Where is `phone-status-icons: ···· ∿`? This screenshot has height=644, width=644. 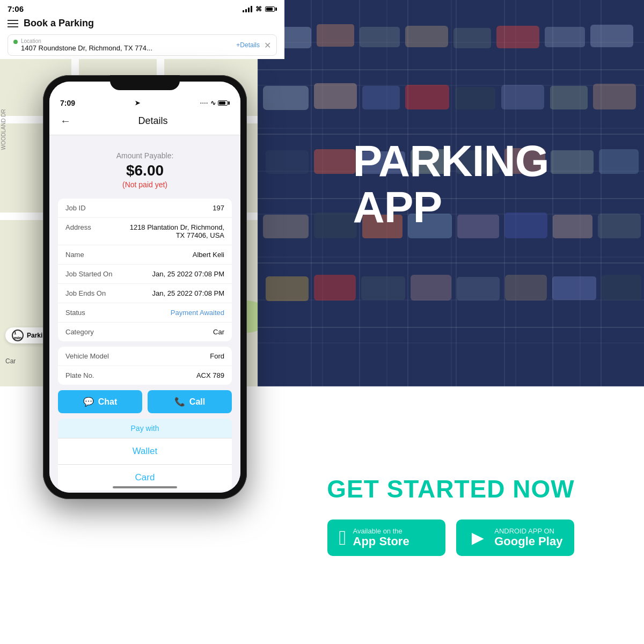
phone-status-icons: ···· ∿ is located at coordinates (215, 103).